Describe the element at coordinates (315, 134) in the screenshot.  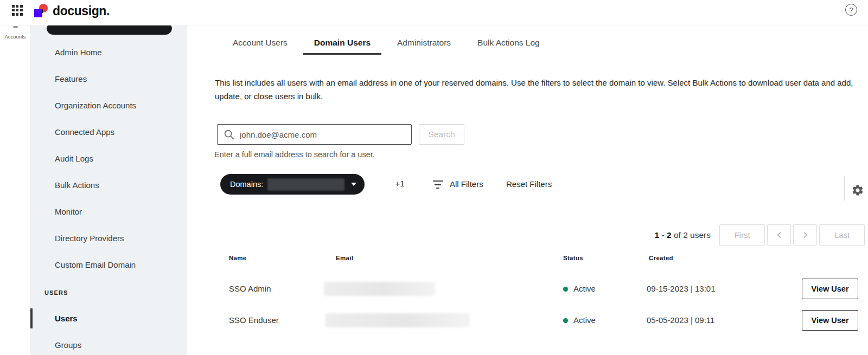
I see `search-input` at that location.